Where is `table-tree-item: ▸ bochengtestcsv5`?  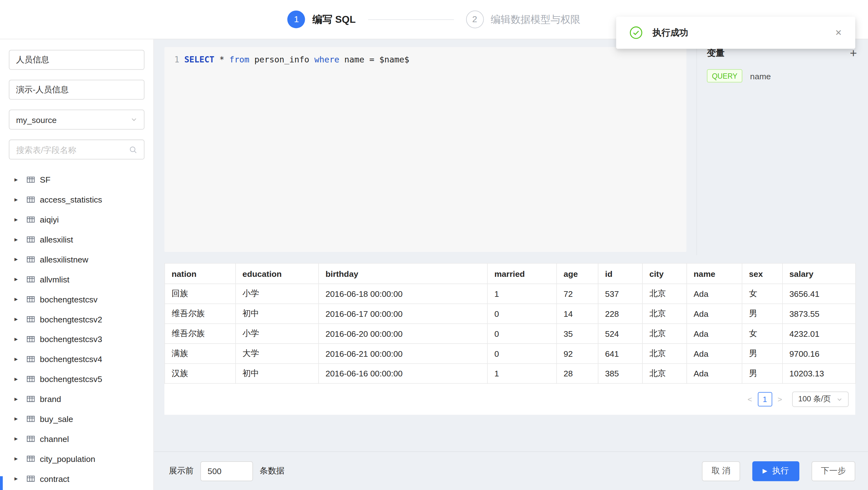 table-tree-item: ▸ bochengtestcsv5 is located at coordinates (77, 379).